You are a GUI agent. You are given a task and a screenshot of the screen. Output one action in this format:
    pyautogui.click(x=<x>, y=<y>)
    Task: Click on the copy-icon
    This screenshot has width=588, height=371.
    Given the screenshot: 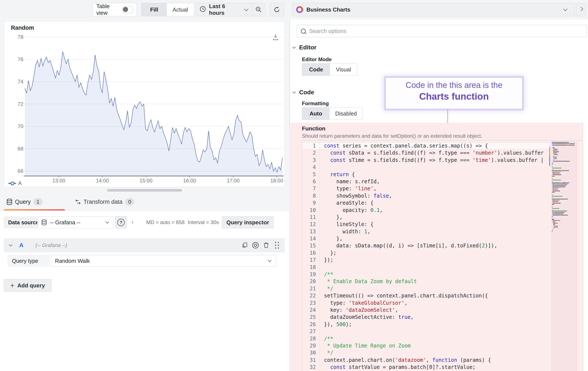 What is the action you would take?
    pyautogui.click(x=245, y=245)
    